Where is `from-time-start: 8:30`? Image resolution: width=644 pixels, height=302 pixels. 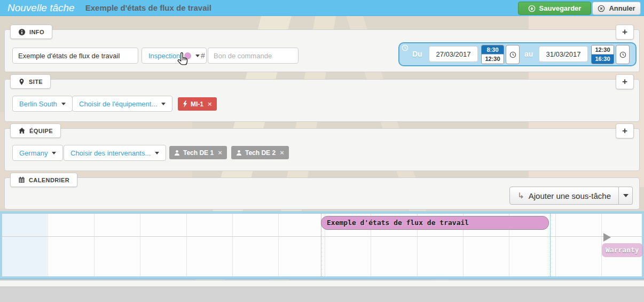 from-time-start: 8:30 is located at coordinates (492, 50).